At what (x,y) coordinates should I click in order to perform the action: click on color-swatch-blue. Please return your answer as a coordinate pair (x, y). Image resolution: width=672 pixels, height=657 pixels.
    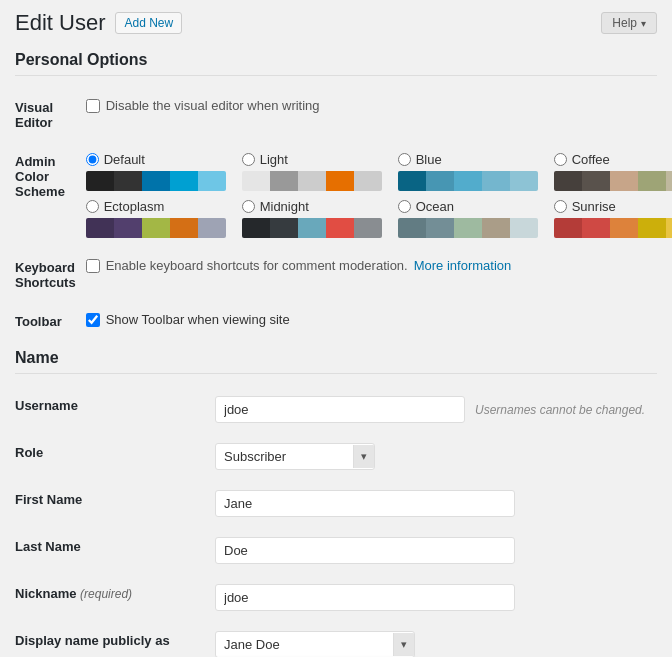
    Looking at the image, I should click on (468, 181).